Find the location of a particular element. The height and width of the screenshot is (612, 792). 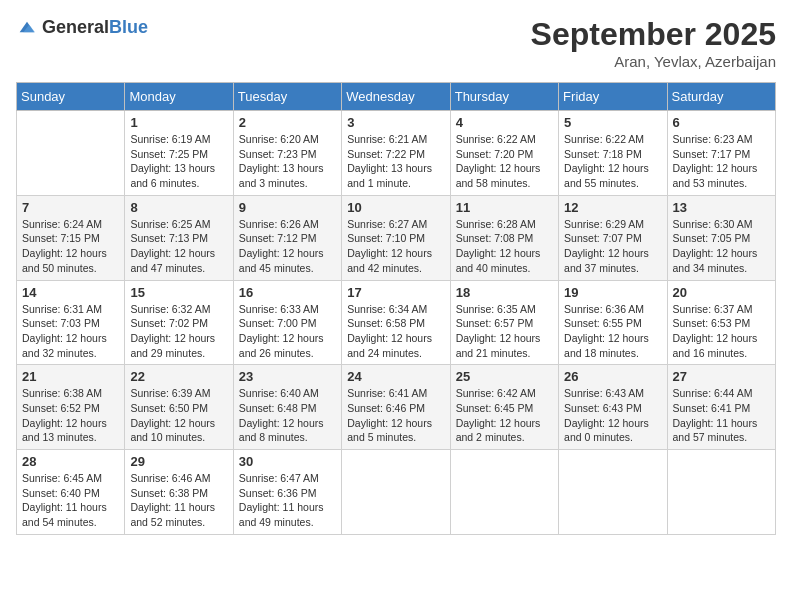

weekday-header: Tuesday is located at coordinates (287, 97).